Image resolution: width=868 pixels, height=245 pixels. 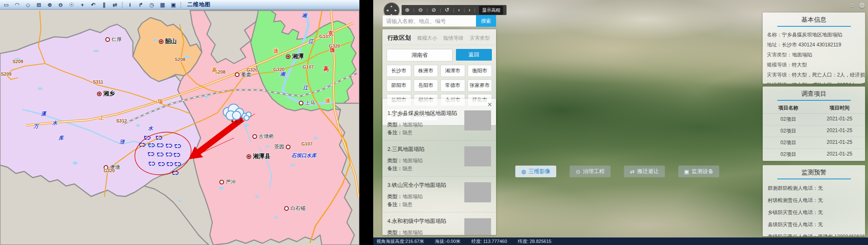 What do you see at coordinates (814, 35) in the screenshot?
I see `info-row: 名称：宁乡县煤炭坝地区地面塌陷` at bounding box center [814, 35].